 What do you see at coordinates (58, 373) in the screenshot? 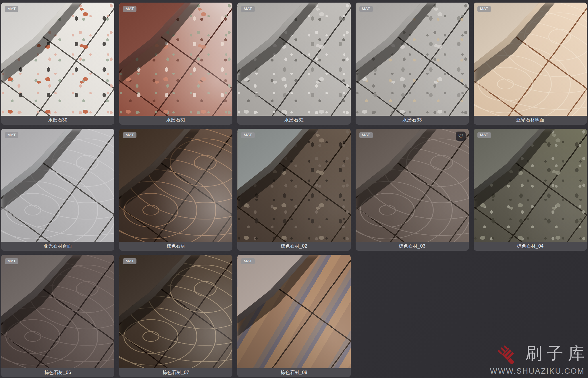
I see `material-name-label: 棕色石材_06` at bounding box center [58, 373].